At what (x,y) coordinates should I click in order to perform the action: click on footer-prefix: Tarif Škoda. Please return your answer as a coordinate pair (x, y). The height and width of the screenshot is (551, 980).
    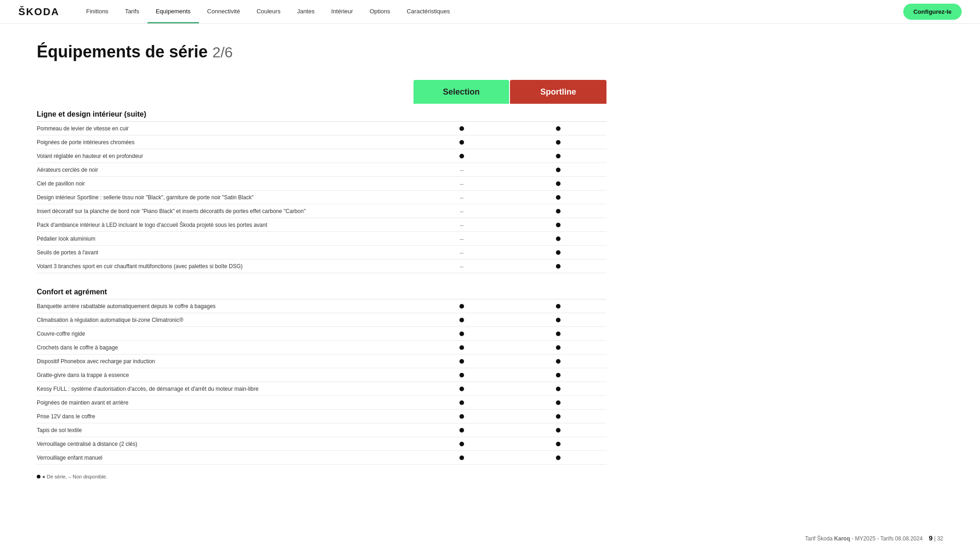
    Looking at the image, I should click on (819, 539).